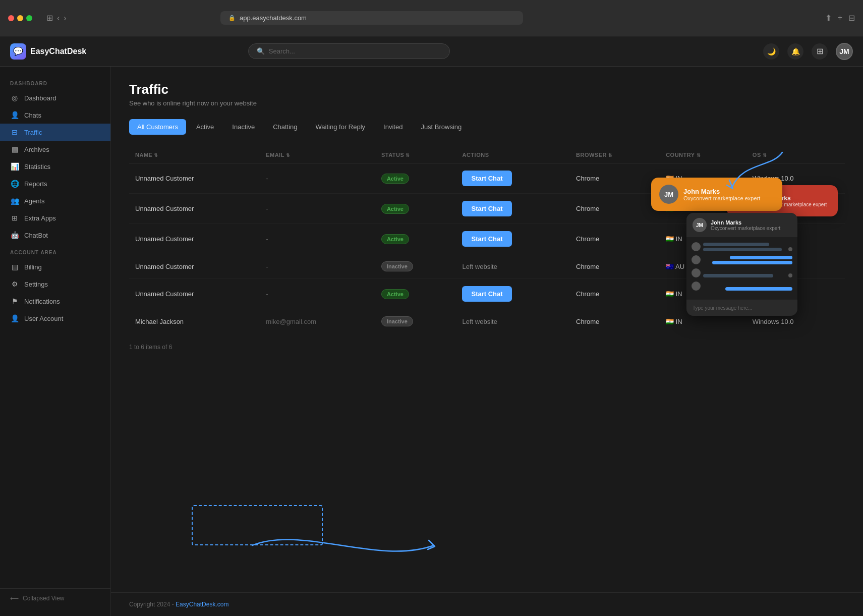 This screenshot has width=863, height=616. I want to click on col-header-name: NAME, so click(195, 155).